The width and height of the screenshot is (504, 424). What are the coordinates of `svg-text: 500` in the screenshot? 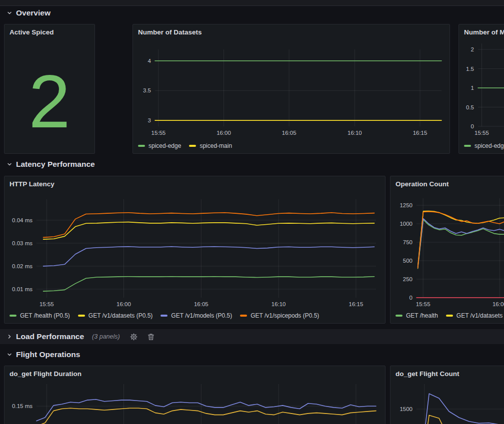 It's located at (408, 261).